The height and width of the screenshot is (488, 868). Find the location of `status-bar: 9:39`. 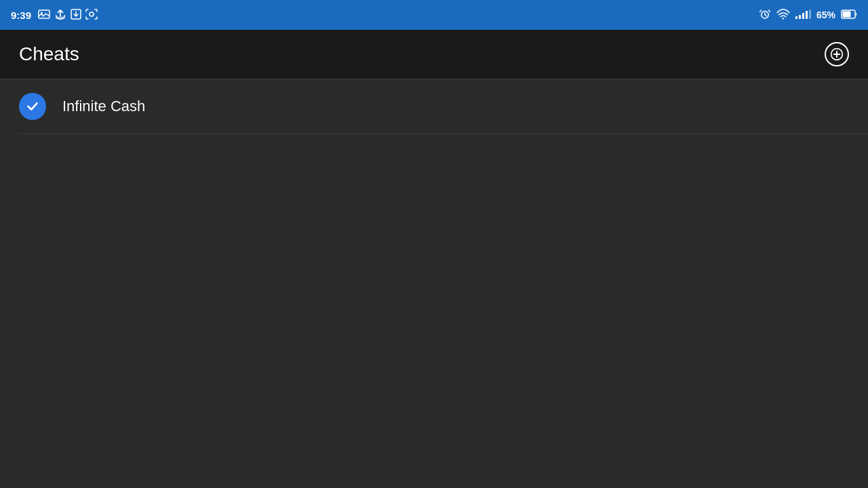

status-bar: 9:39 is located at coordinates (434, 15).